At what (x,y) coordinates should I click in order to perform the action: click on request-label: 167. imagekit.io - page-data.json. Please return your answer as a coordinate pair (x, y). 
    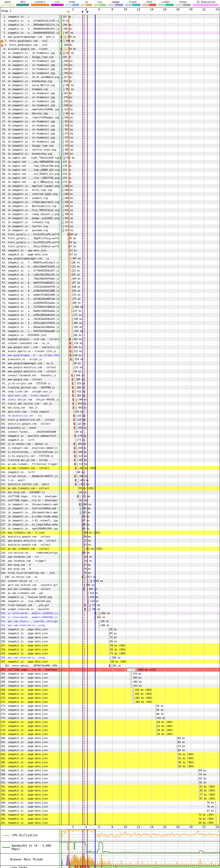
    Looking at the image, I should click on (30, 686).